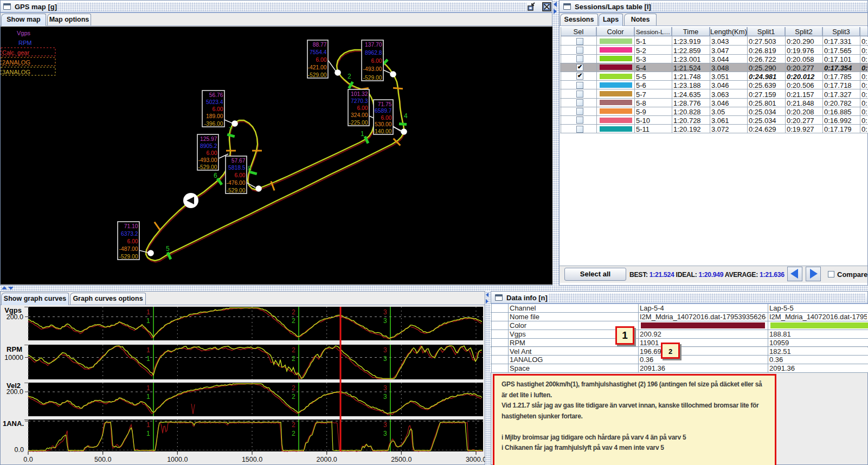  I want to click on svg-text: 8905.2, so click(209, 146).